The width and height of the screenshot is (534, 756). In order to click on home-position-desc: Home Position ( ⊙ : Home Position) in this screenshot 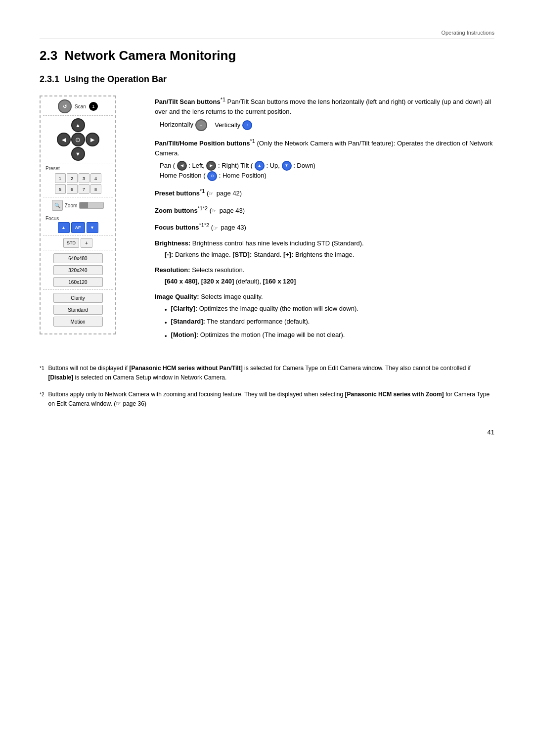, I will do `click(327, 176)`.